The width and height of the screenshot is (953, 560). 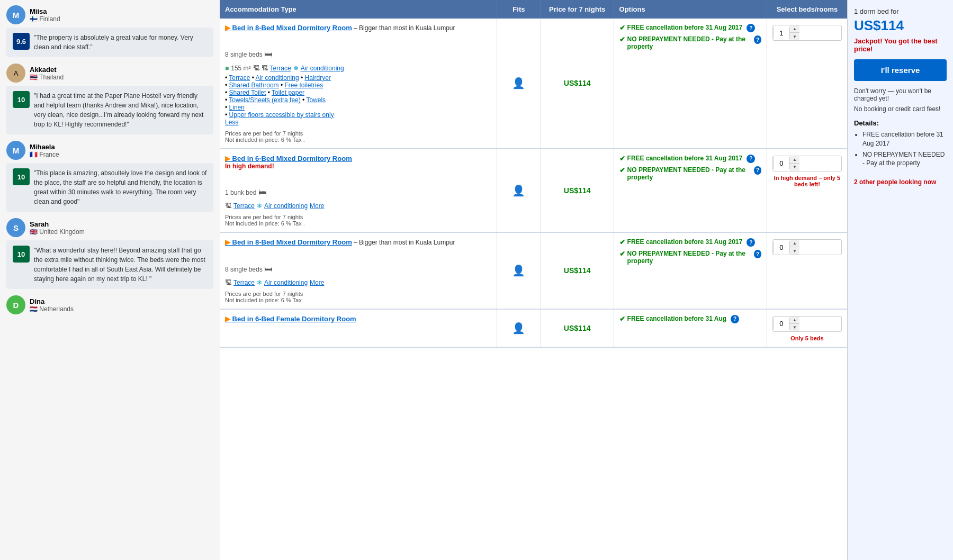 What do you see at coordinates (690, 328) in the screenshot?
I see `options-cell: ✔FREE cancellation before 31 Aug?` at bounding box center [690, 328].